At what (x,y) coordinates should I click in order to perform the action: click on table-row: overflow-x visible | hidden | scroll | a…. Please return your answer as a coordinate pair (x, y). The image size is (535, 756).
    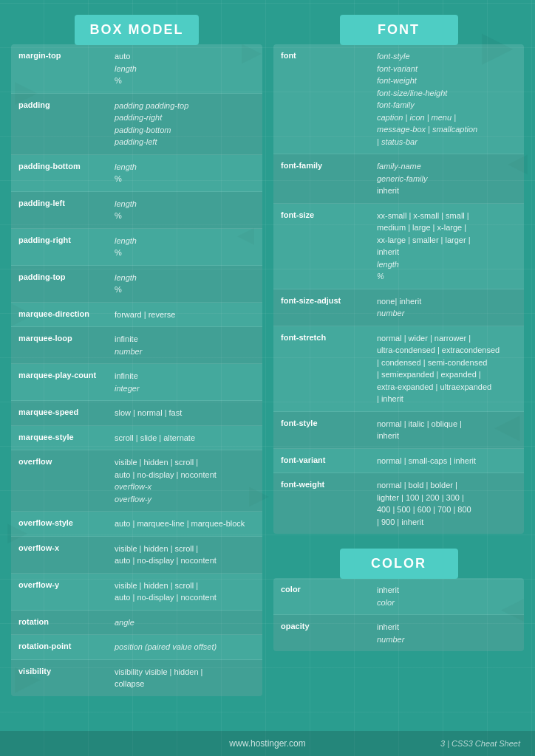
    Looking at the image, I should click on (137, 555).